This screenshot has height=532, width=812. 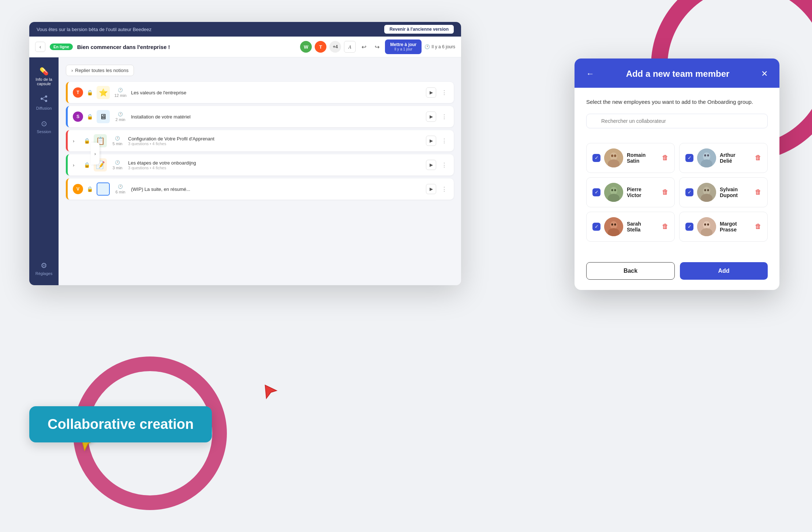 What do you see at coordinates (403, 49) in the screenshot?
I see `save-sublabel: Il y a 1 jour` at bounding box center [403, 49].